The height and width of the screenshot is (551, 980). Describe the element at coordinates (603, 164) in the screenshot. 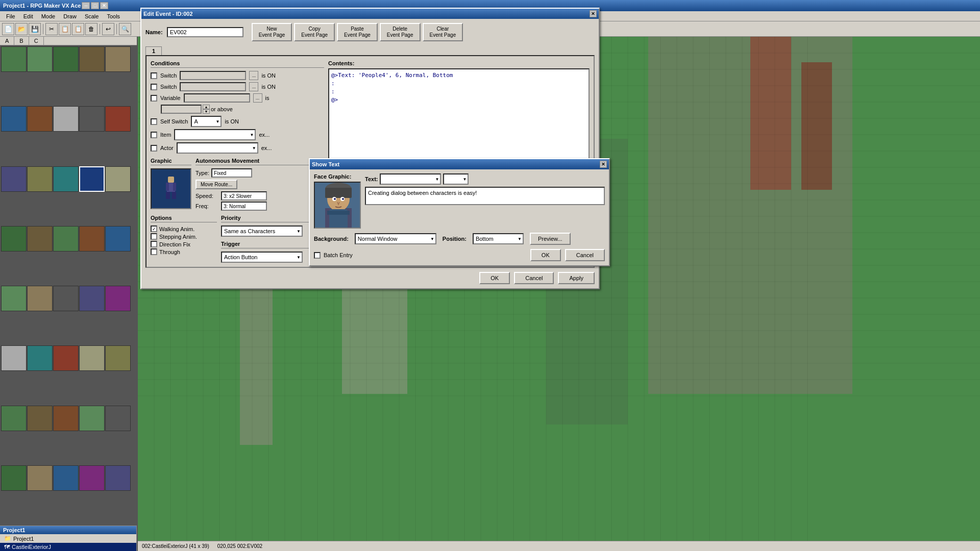

I see `show-text-close: ✕` at that location.